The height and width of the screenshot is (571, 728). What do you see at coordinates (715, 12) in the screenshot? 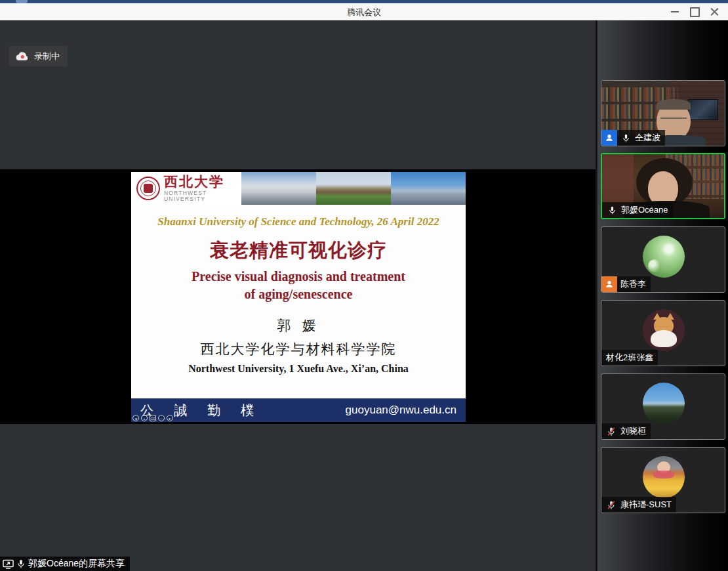
I see `close-icon` at bounding box center [715, 12].